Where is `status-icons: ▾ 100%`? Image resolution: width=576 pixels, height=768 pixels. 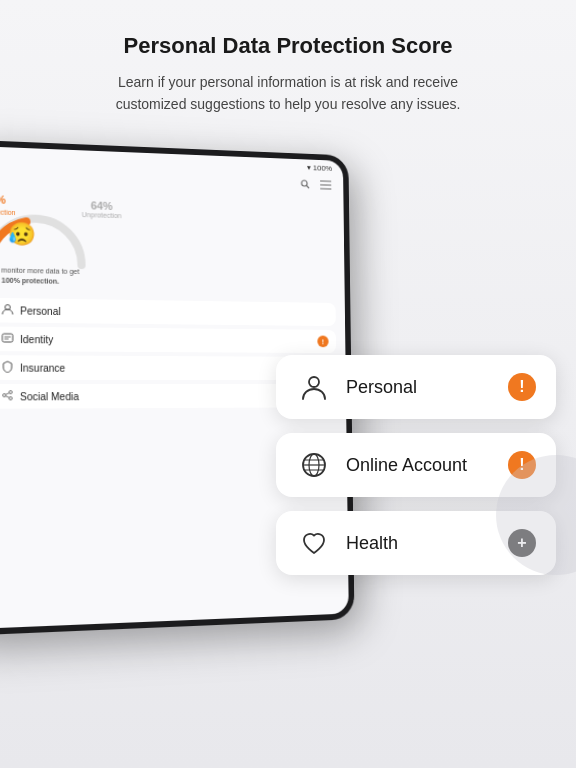 status-icons: ▾ 100% is located at coordinates (320, 169).